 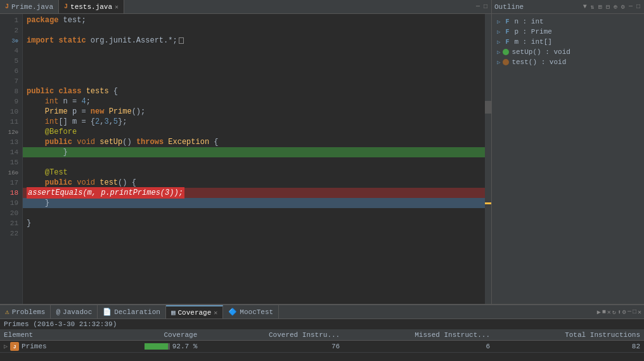 I want to click on kw-class: class, so click(x=70, y=91).